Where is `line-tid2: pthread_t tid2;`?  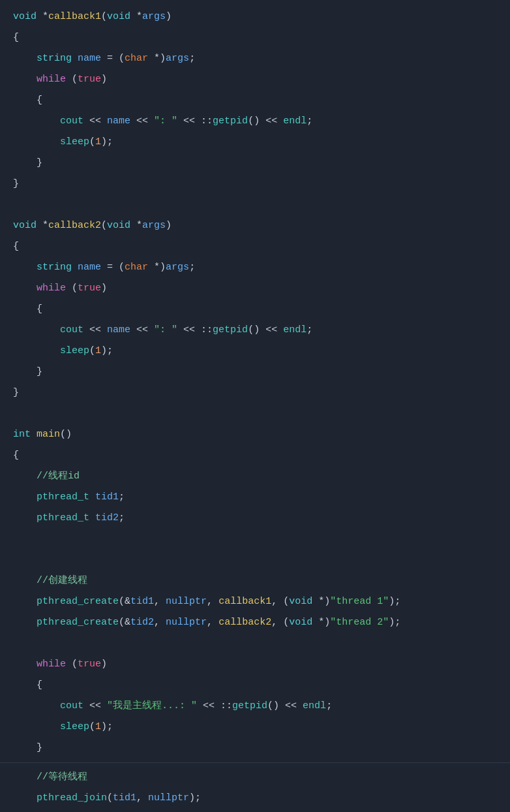
line-tid2: pthread_t tid2; is located at coordinates (255, 518).